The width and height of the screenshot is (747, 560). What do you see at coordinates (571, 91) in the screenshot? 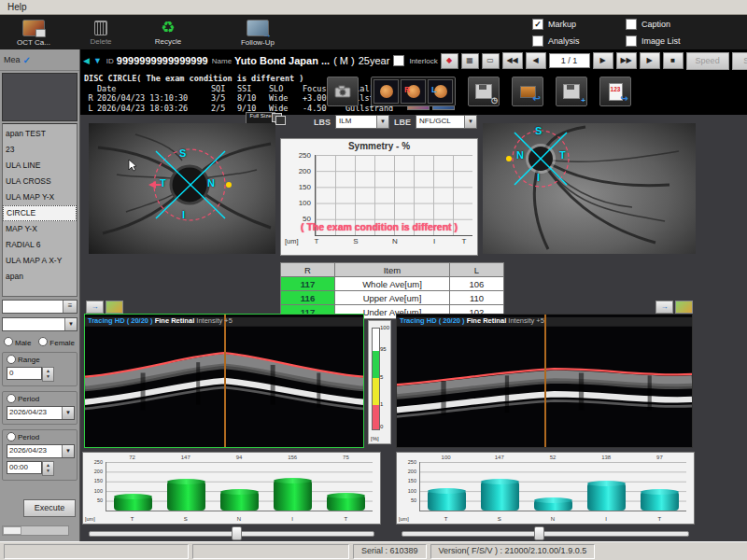
I see `export-save-button: +` at bounding box center [571, 91].